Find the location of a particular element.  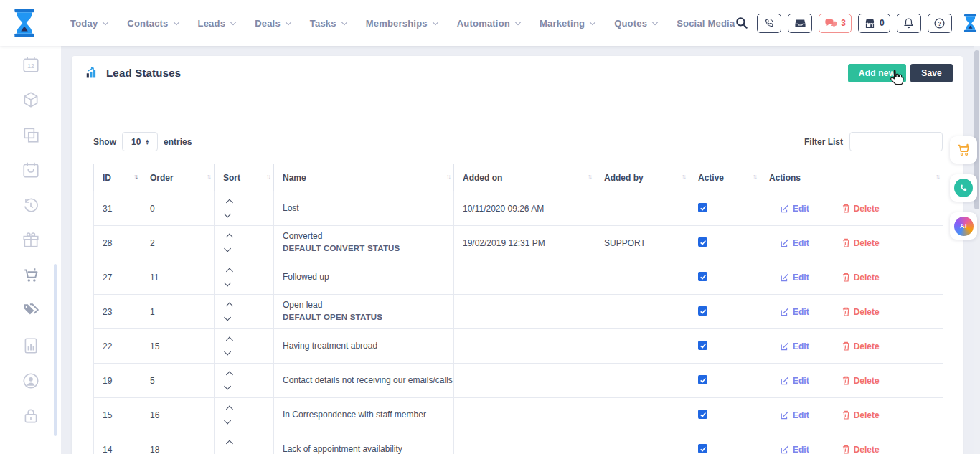

nav-item: Leads is located at coordinates (217, 23).